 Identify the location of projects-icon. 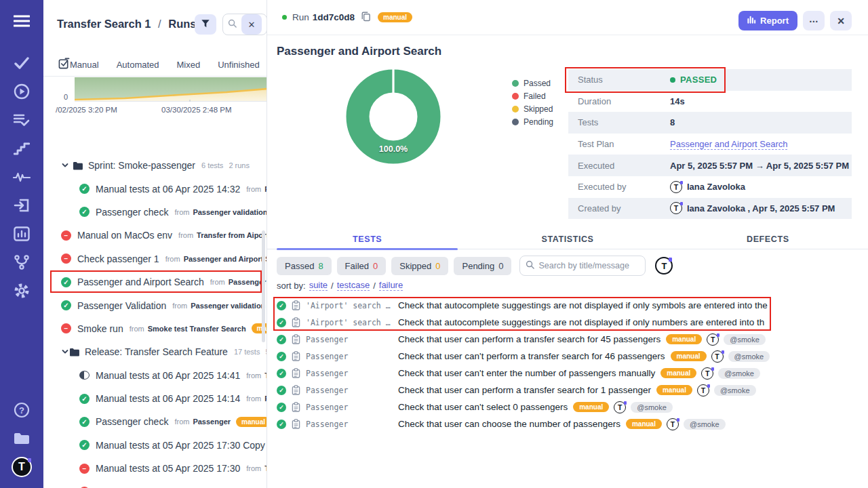
(22, 439).